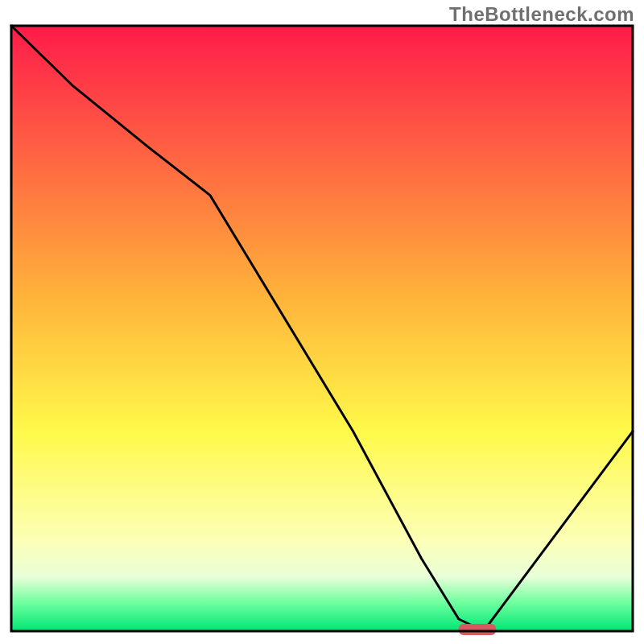  I want to click on optimal-marker, so click(477, 630).